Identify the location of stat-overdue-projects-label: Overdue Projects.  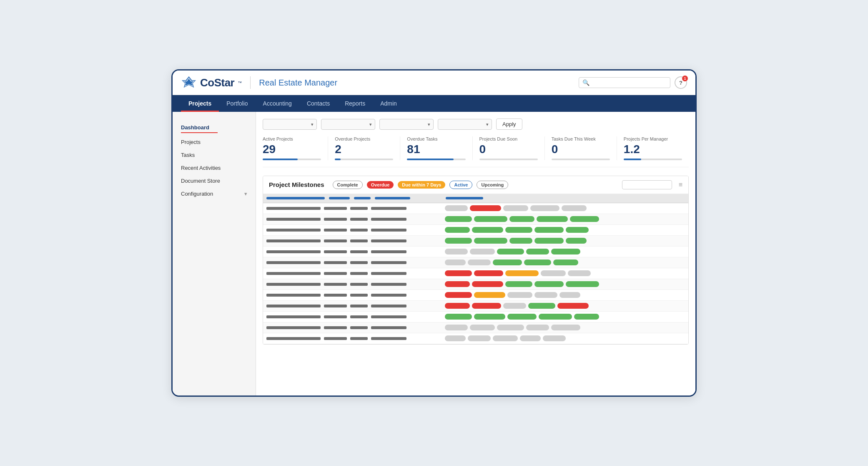
(364, 139).